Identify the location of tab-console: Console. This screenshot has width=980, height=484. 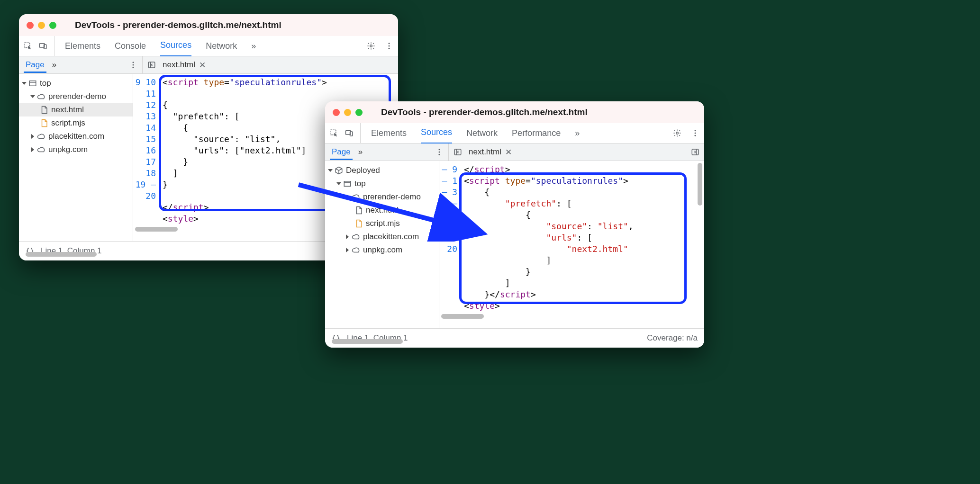
(130, 46).